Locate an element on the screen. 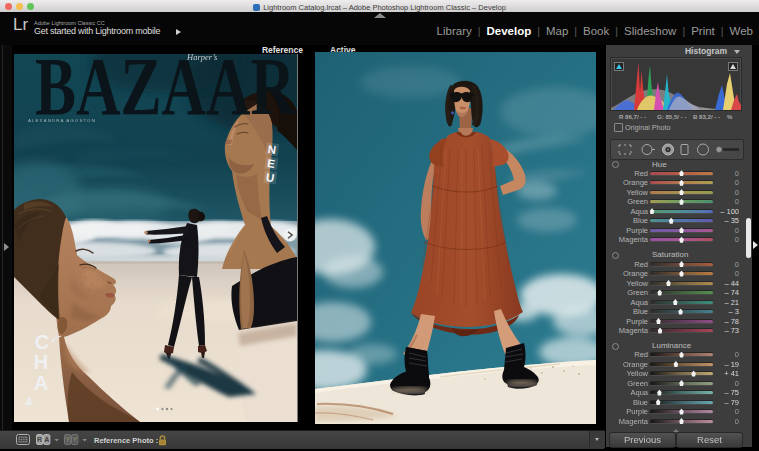 Image resolution: width=759 pixels, height=451 pixels. svg-text: ALEXANDRA AGOSTON is located at coordinates (62, 120).